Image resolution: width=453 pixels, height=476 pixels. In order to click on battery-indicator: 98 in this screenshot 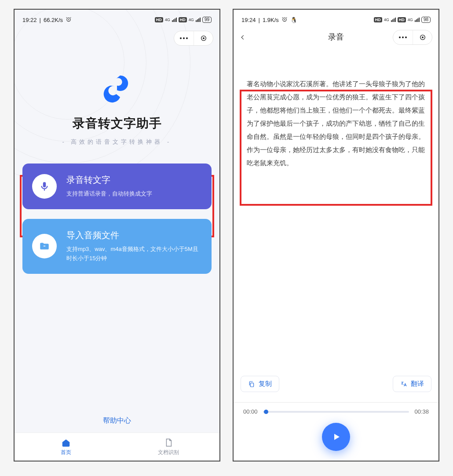, I will do `click(426, 20)`.